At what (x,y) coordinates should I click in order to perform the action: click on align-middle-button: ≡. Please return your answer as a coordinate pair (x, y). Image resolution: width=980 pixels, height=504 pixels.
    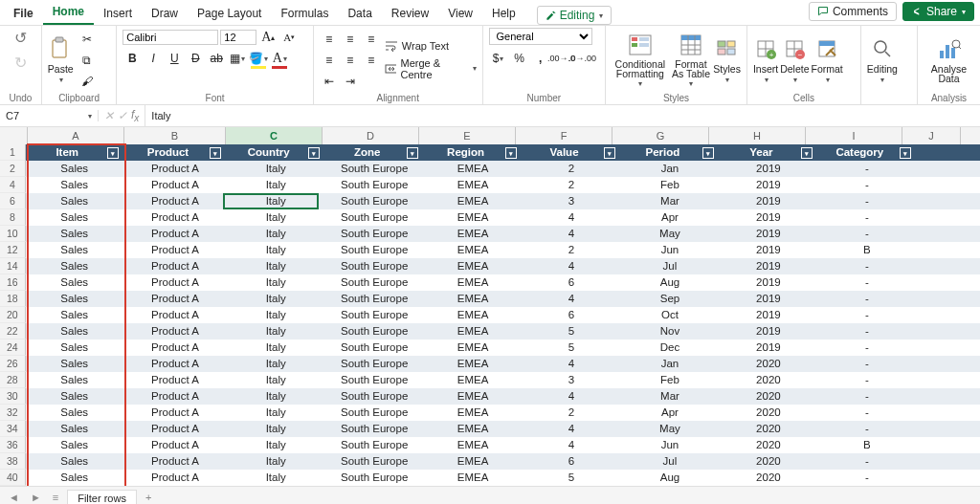
    Looking at the image, I should click on (350, 39).